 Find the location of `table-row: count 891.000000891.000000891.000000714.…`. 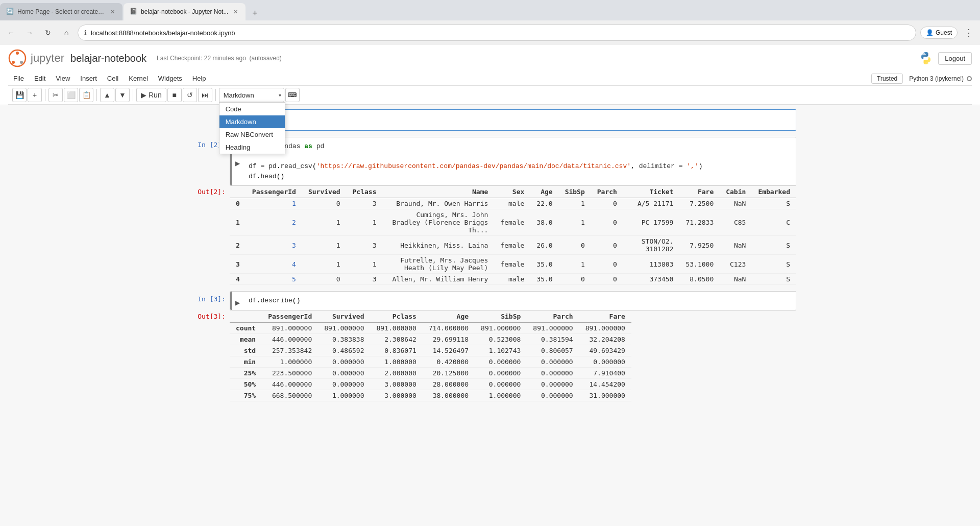

table-row: count 891.000000891.000000891.000000714.… is located at coordinates (431, 328).